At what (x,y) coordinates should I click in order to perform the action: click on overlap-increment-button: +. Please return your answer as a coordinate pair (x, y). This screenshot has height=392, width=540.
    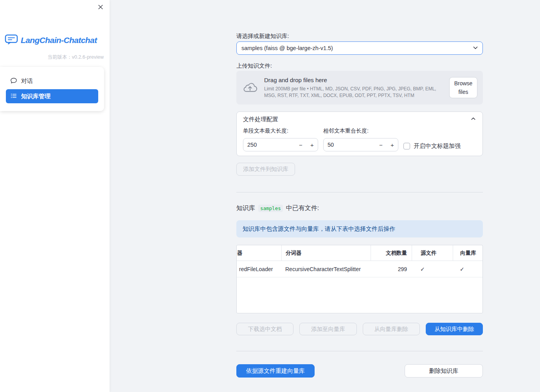
    Looking at the image, I should click on (392, 145).